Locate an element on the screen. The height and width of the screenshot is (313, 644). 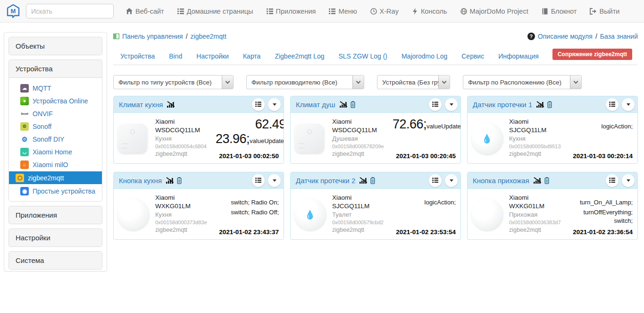
sidebar-heading-devices: Устройства is located at coordinates (56, 69).